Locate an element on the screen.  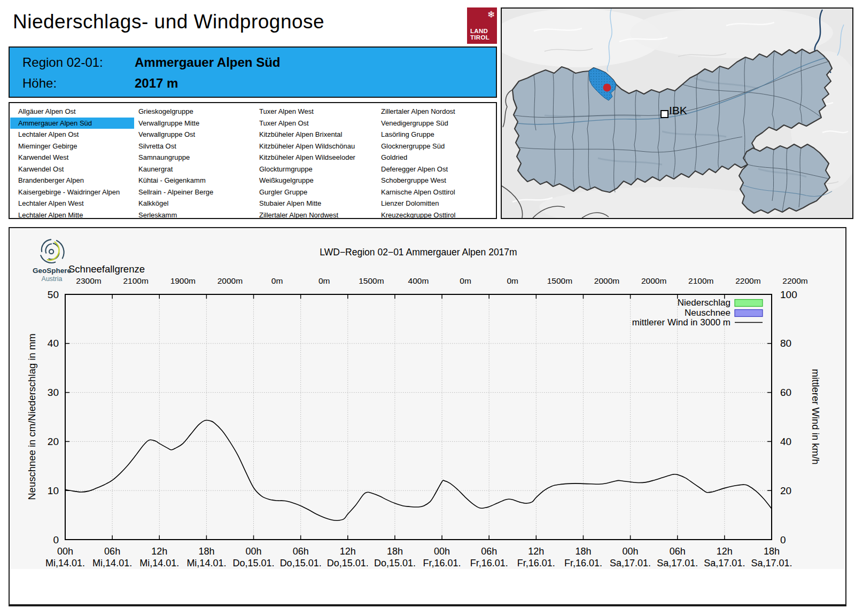
region-item: Weißkugelgruppe is located at coordinates (313, 181).